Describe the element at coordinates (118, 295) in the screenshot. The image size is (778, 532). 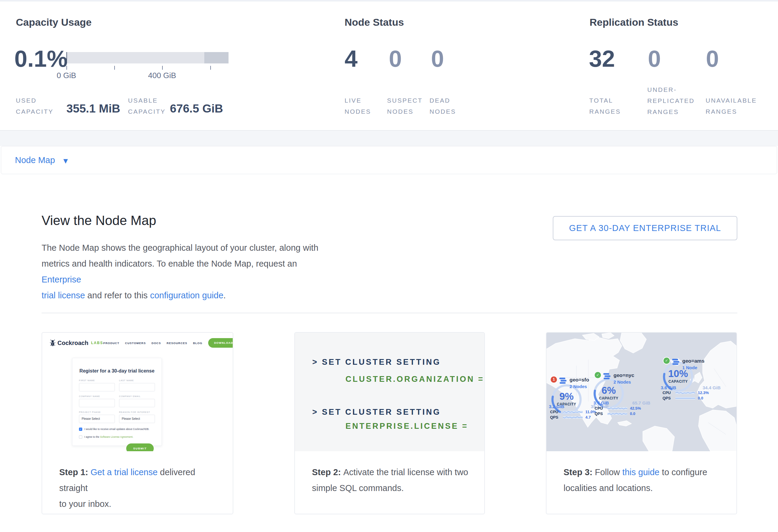
I see `intro-line3: and refer to this` at that location.